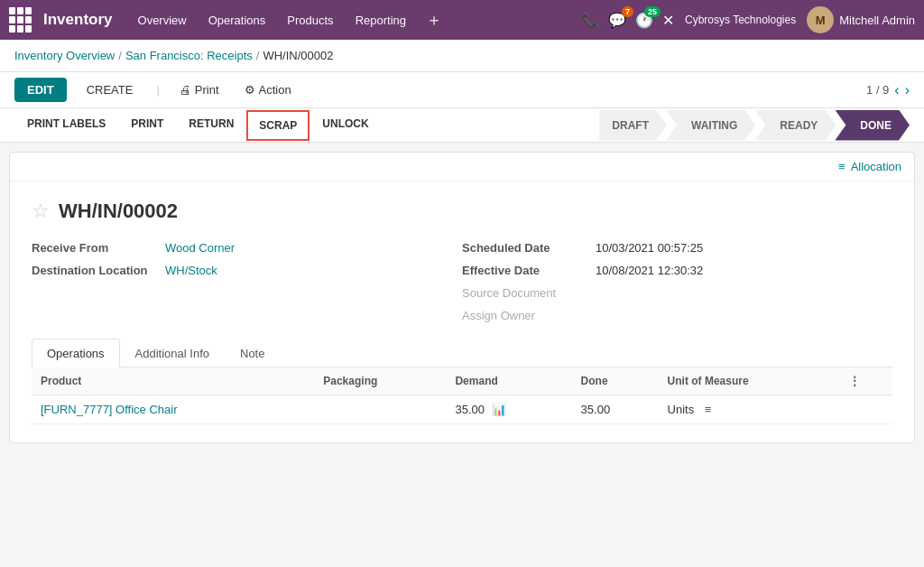 The width and height of the screenshot is (924, 567). I want to click on prev-button: ‹, so click(897, 90).